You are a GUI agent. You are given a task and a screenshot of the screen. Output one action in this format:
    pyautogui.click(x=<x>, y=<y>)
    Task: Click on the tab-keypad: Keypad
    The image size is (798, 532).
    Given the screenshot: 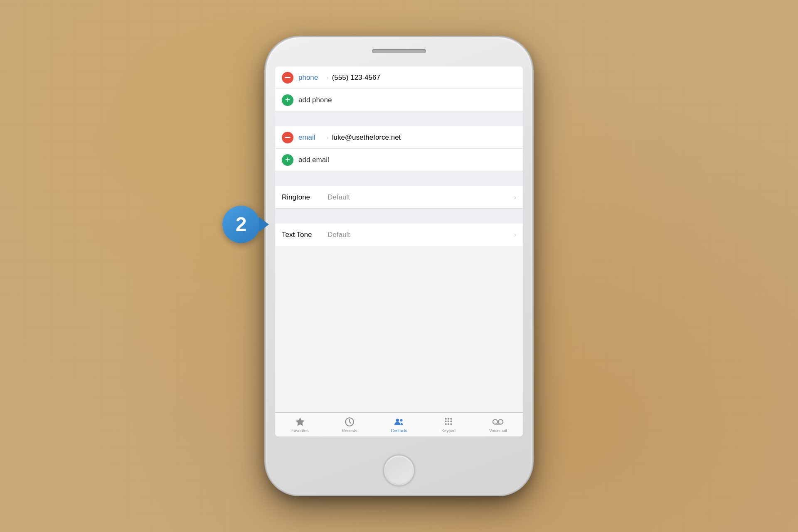 What is the action you would take?
    pyautogui.click(x=449, y=425)
    